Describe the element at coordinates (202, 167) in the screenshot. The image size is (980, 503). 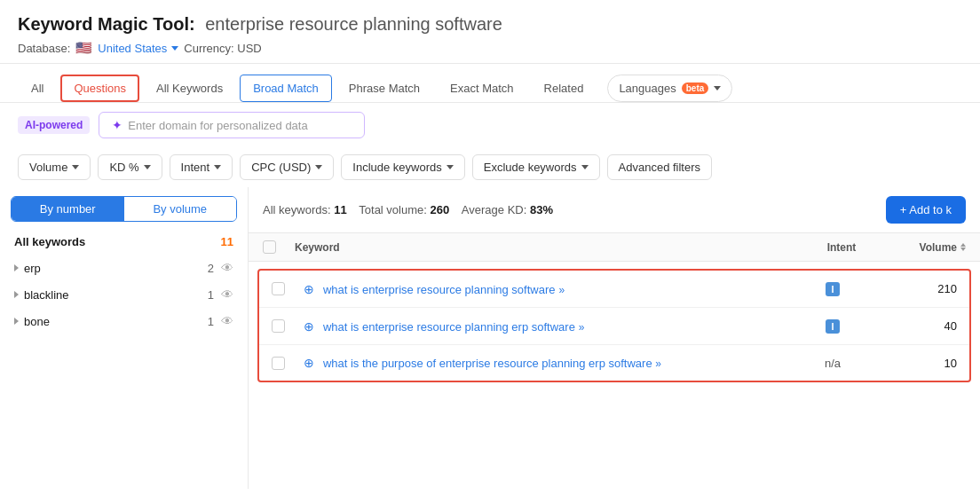
I see `filter-intent: Intent` at that location.